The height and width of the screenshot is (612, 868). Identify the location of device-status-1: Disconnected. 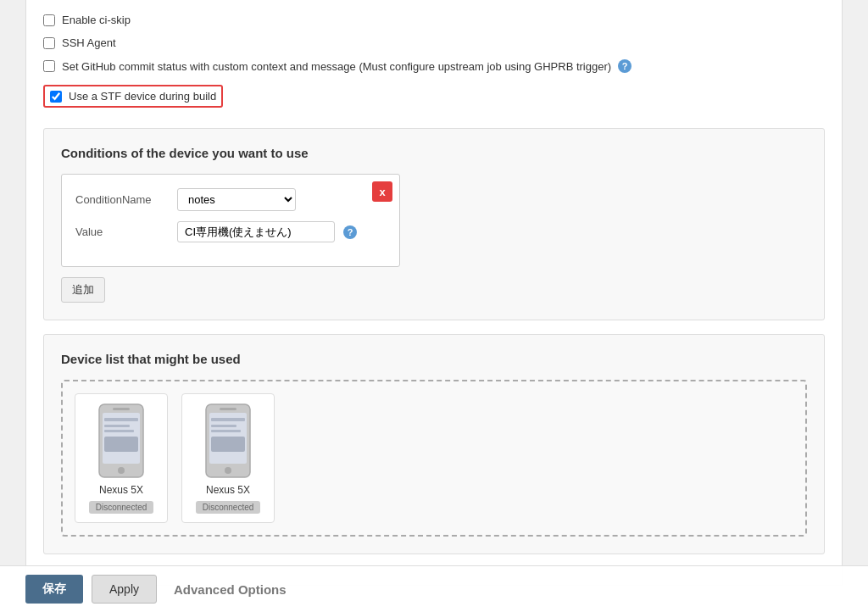
(122, 507).